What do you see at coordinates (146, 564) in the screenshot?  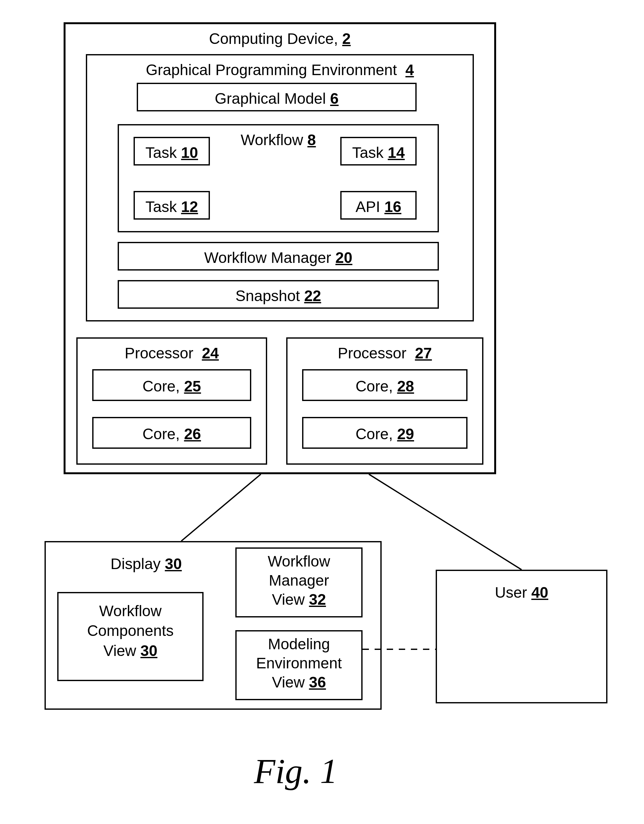 I see `display-label: Display 30` at bounding box center [146, 564].